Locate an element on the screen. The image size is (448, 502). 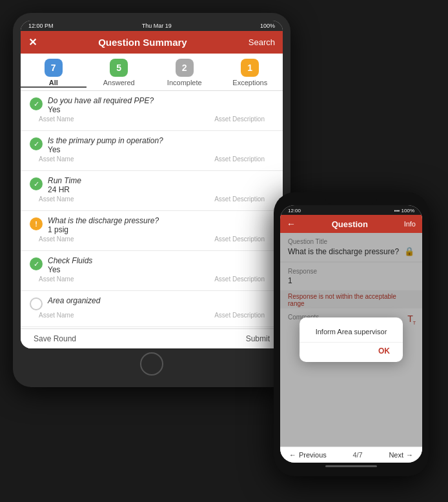
page-counter: 4/7 is located at coordinates (358, 455).